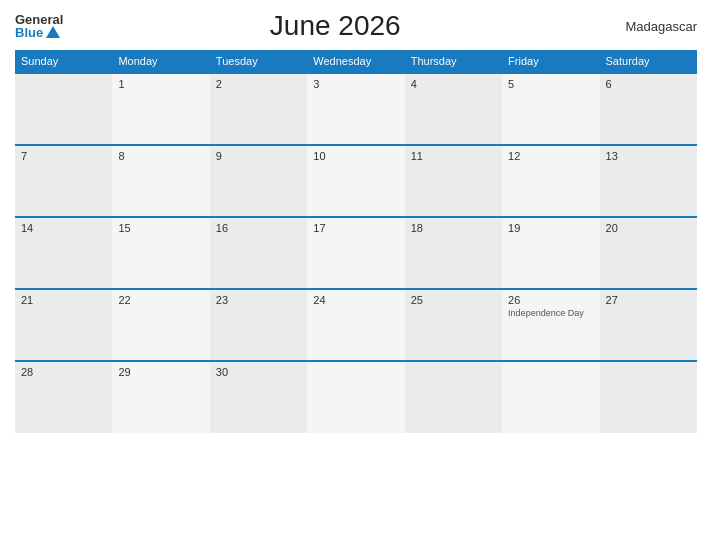  What do you see at coordinates (454, 325) in the screenshot?
I see `calendar-day-cell: 25` at bounding box center [454, 325].